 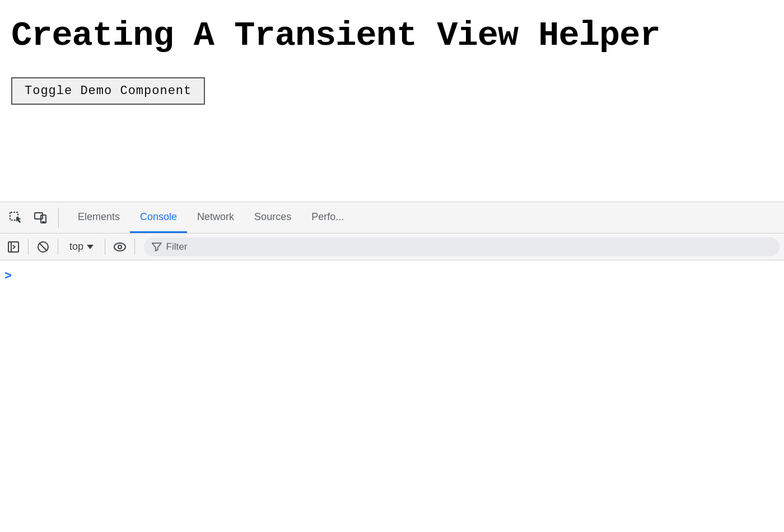 I want to click on tab-network: Network, so click(x=216, y=217).